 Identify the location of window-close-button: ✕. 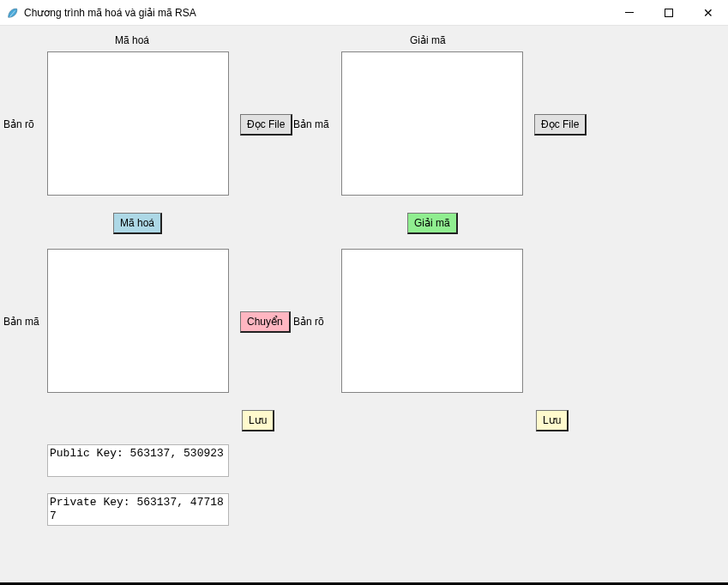
(708, 13).